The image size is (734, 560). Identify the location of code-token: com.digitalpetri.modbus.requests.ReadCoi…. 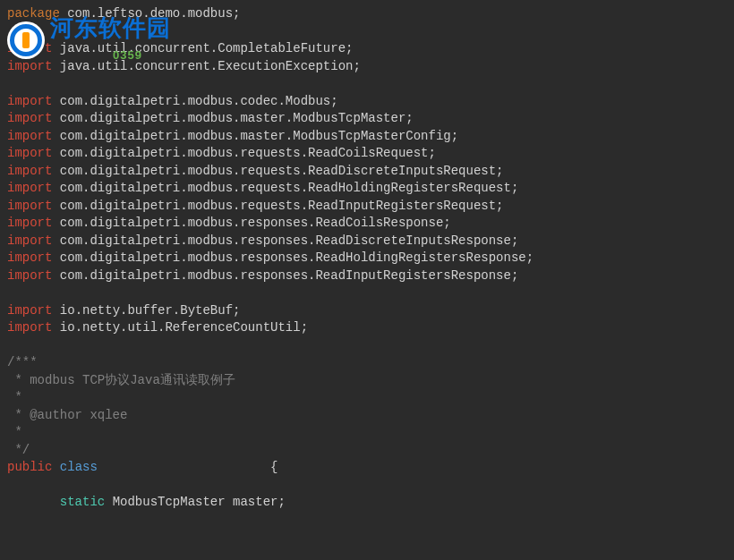
(243, 153).